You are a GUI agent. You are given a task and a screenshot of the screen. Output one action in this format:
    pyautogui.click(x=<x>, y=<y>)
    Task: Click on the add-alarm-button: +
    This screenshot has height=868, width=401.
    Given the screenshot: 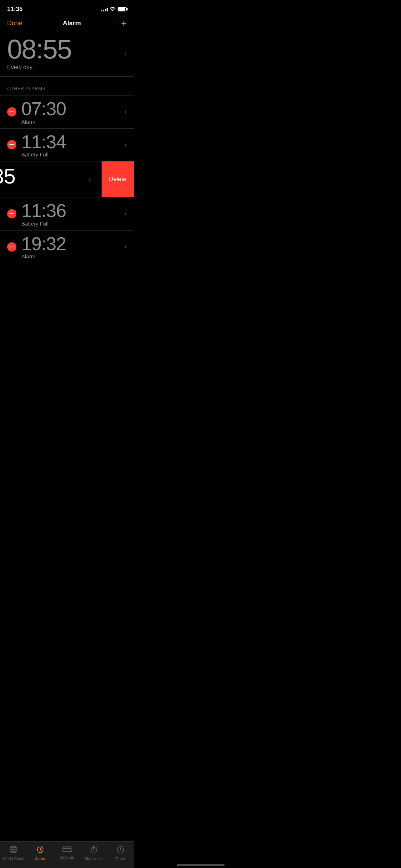 What is the action you would take?
    pyautogui.click(x=124, y=23)
    